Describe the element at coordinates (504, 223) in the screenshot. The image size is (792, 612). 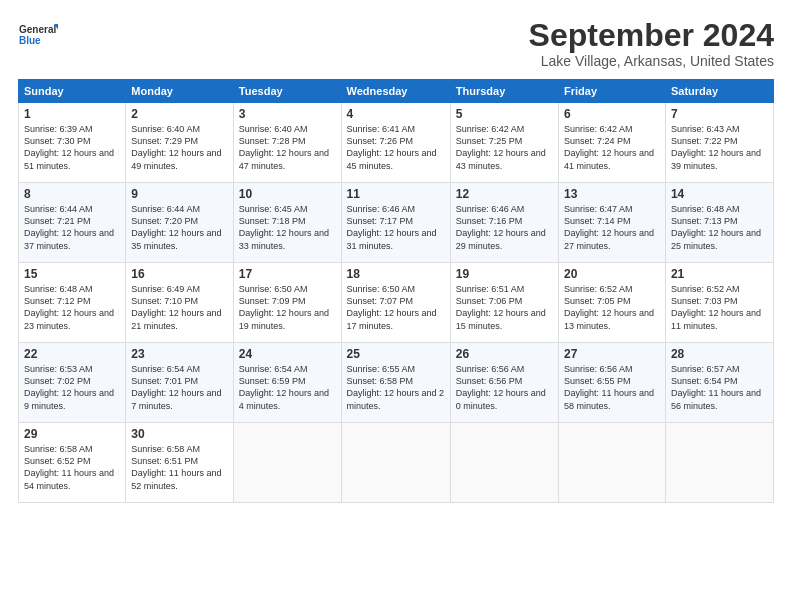
I see `calendar-cell: 12 Sunrise: 6:46 AMSunset: 7:16 PMDaylig…` at that location.